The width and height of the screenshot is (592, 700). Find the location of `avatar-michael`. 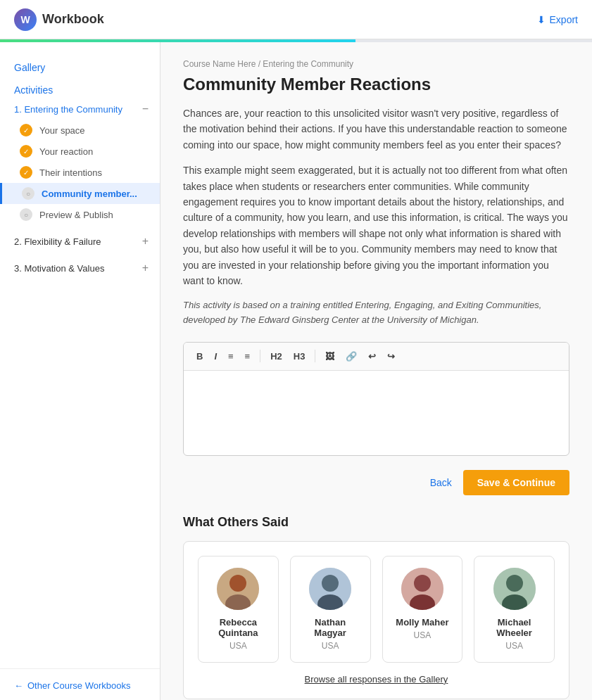

avatar-michael is located at coordinates (515, 589).